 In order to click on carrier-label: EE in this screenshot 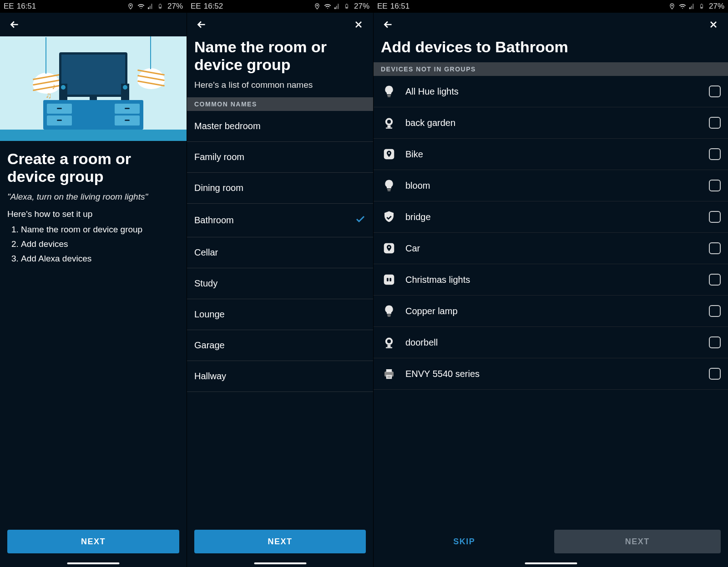, I will do `click(196, 6)`.